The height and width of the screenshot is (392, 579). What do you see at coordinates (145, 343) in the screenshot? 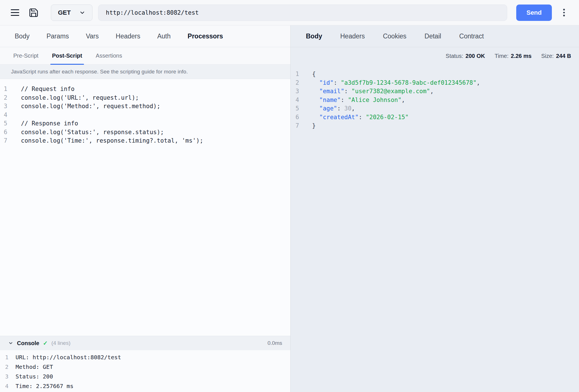
I see `console-header: Console ✓ (4 lines) 0.0ms` at bounding box center [145, 343].